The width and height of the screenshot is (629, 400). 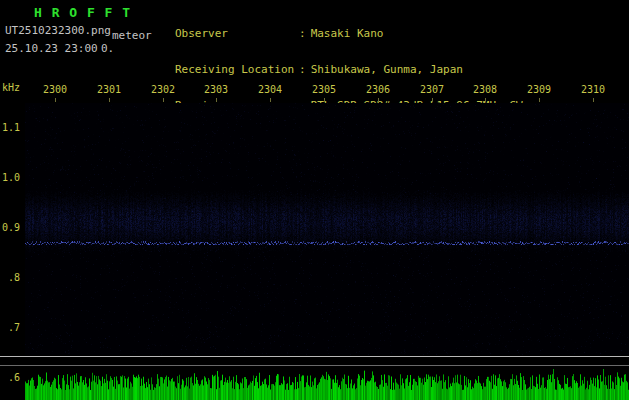 What do you see at coordinates (237, 70) in the screenshot?
I see `info-label: Receiving Location` at bounding box center [237, 70].